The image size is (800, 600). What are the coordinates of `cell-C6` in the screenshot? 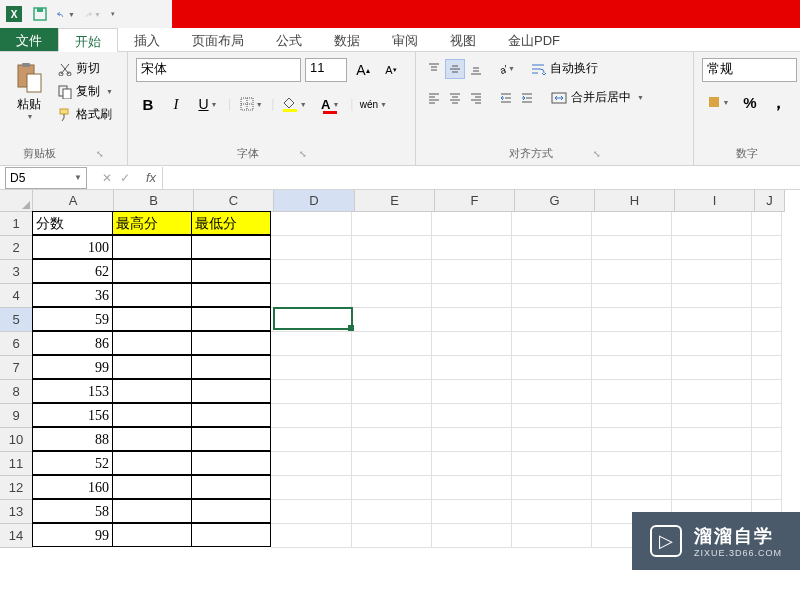 It's located at (231, 343).